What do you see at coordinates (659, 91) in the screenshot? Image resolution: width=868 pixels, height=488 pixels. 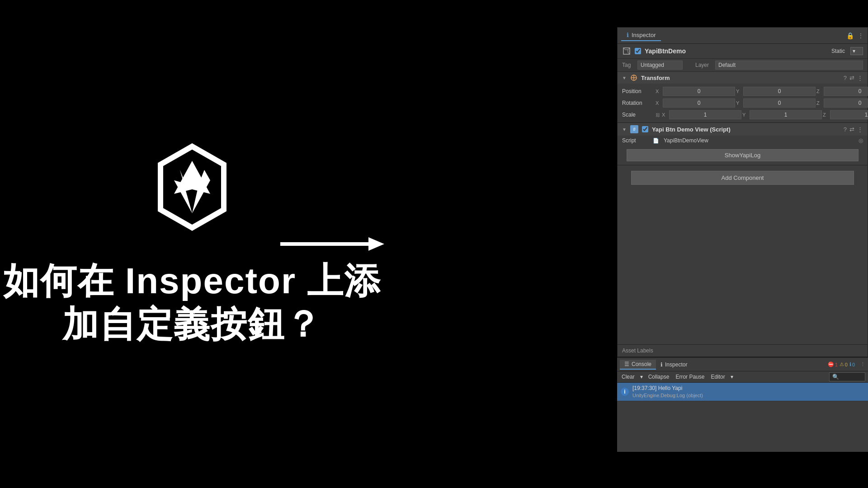 I see `position-x-label: X` at bounding box center [659, 91].